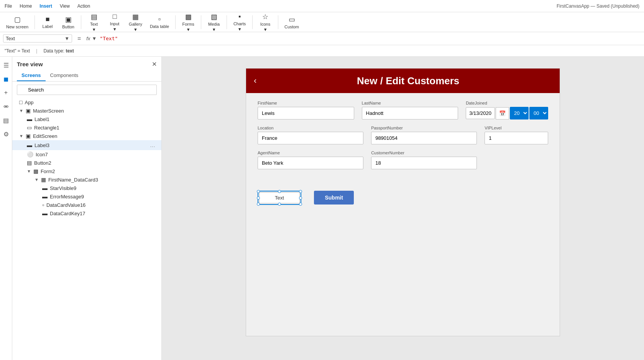  What do you see at coordinates (279, 204) in the screenshot?
I see `handle-bottom-mid` at bounding box center [279, 204].